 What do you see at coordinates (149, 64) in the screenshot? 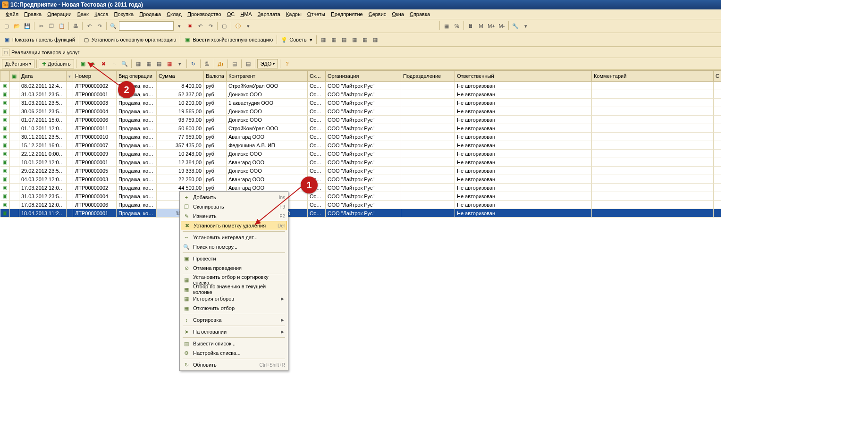
I see `filter2-icon: ▦` at bounding box center [149, 64].